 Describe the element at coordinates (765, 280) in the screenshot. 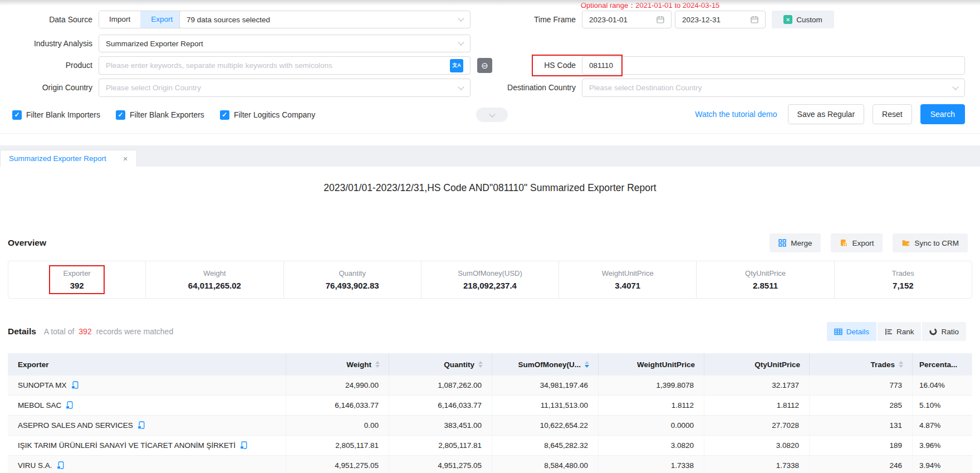

I see `stat-qty-unit-price: QtyUnitPrice 2.8511` at that location.